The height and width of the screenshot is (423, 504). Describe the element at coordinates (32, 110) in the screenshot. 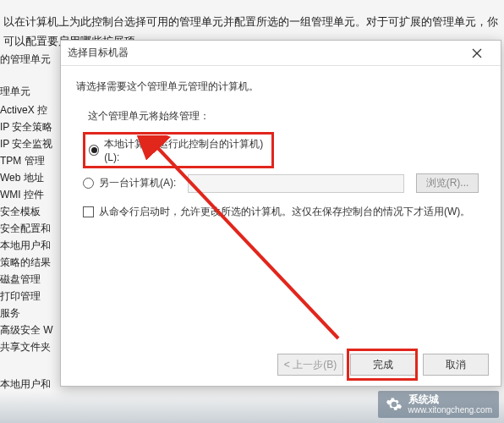

I see `list-item: ActiveX 控` at that location.